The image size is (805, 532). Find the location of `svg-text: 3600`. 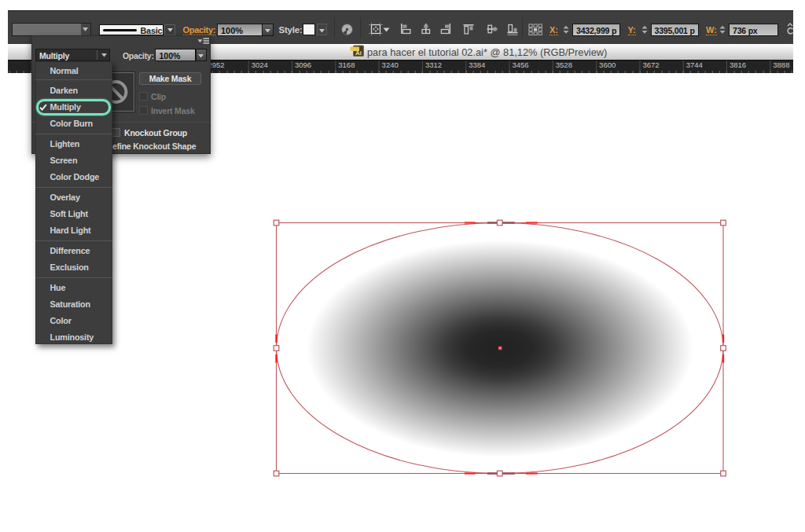

svg-text: 3600 is located at coordinates (607, 64).